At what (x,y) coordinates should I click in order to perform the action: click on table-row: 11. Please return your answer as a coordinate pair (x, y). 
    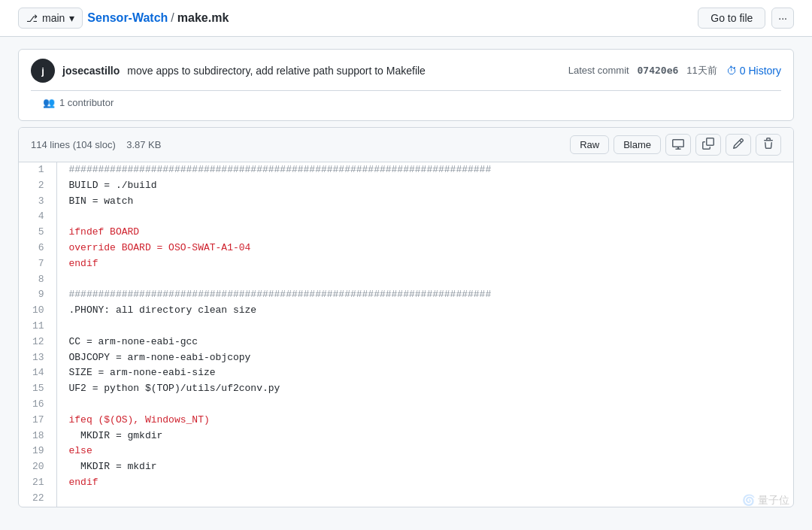
    Looking at the image, I should click on (406, 326).